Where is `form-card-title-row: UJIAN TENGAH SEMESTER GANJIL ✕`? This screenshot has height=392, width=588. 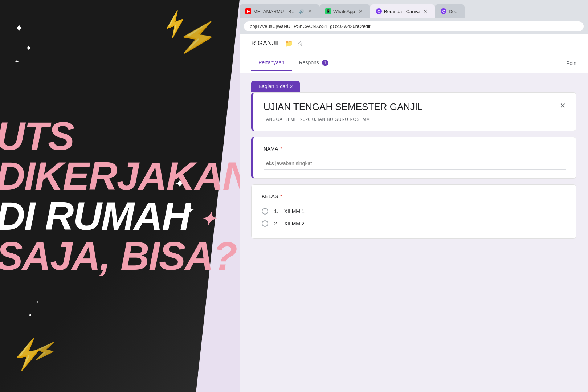 form-card-title-row: UJIAN TENGAH SEMESTER GANJIL ✕ is located at coordinates (415, 107).